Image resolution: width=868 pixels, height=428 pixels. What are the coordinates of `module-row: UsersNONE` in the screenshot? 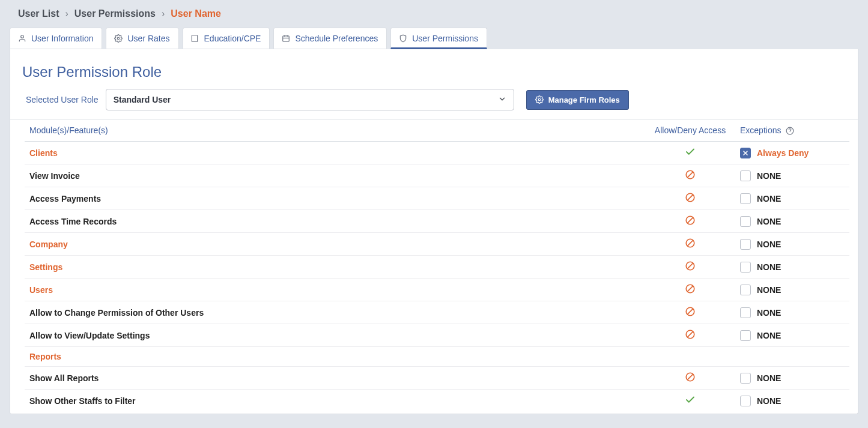 It's located at (437, 290).